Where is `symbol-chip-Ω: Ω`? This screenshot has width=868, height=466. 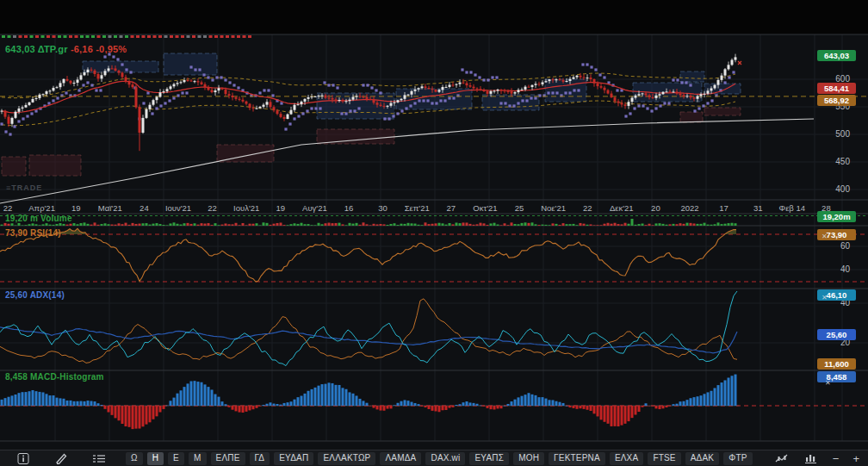
symbol-chip-Ω: Ω is located at coordinates (134, 458).